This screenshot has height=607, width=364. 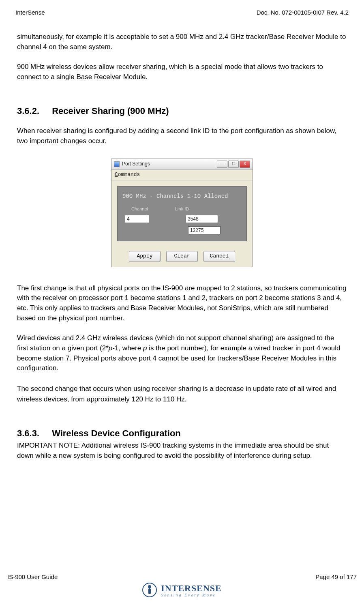 I want to click on footer-left: IS-900 User Guide, so click(x=32, y=577).